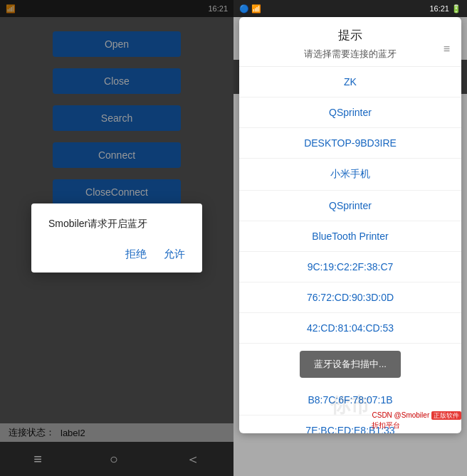 Image resolution: width=467 pixels, height=476 pixels. Describe the element at coordinates (244, 9) in the screenshot. I see `bluetooth-status-icon: 🔵` at that location.